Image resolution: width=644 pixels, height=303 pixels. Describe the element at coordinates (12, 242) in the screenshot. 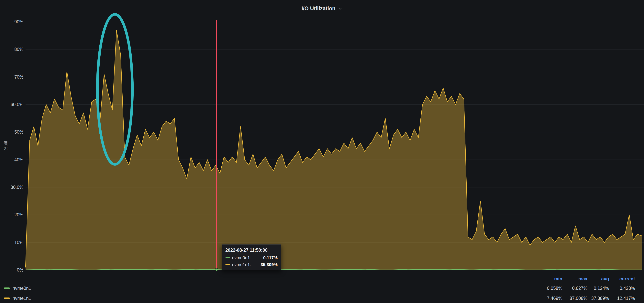

I see `y-tick-label: 10%` at that location.